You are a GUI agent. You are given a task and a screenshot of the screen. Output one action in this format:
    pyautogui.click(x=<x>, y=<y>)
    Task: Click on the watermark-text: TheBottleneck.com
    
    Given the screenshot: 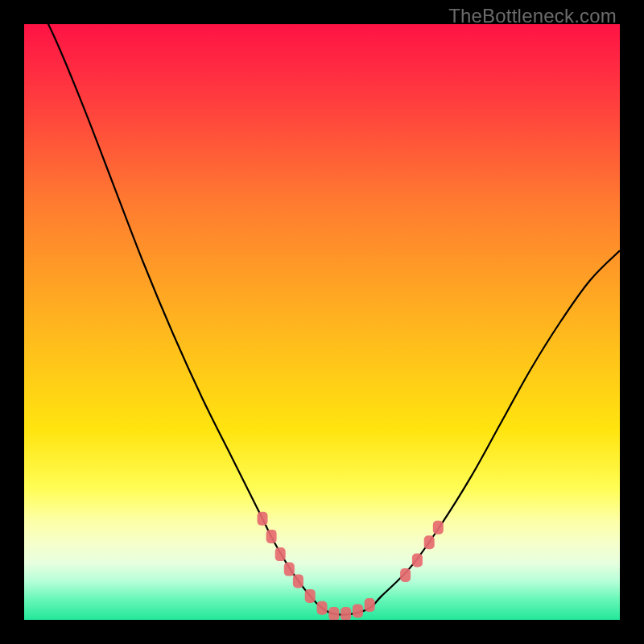 What is the action you would take?
    pyautogui.click(x=533, y=16)
    